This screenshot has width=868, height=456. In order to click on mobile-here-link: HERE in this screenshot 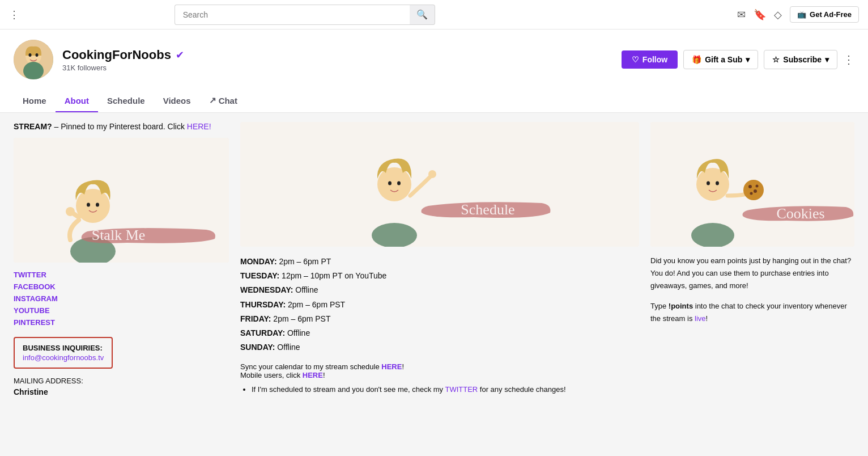, I will do `click(313, 375)`.